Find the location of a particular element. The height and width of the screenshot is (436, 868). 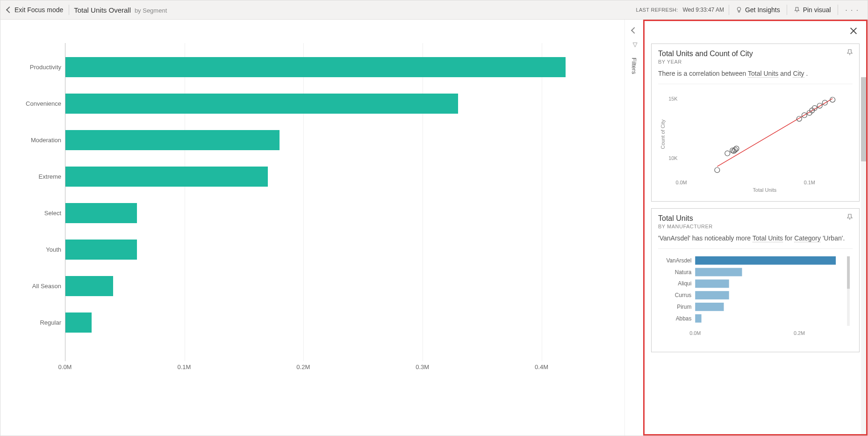

svg-text: 0.1M is located at coordinates (810, 182).